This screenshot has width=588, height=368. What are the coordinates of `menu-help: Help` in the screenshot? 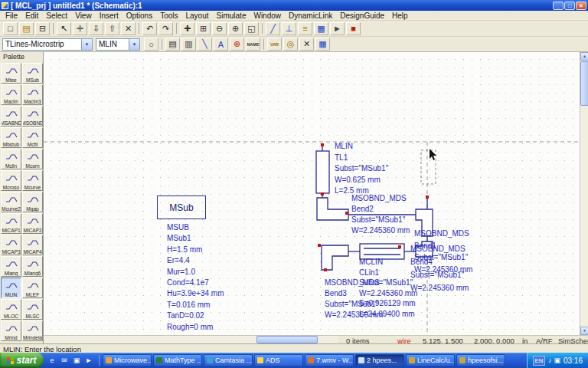 It's located at (400, 15).